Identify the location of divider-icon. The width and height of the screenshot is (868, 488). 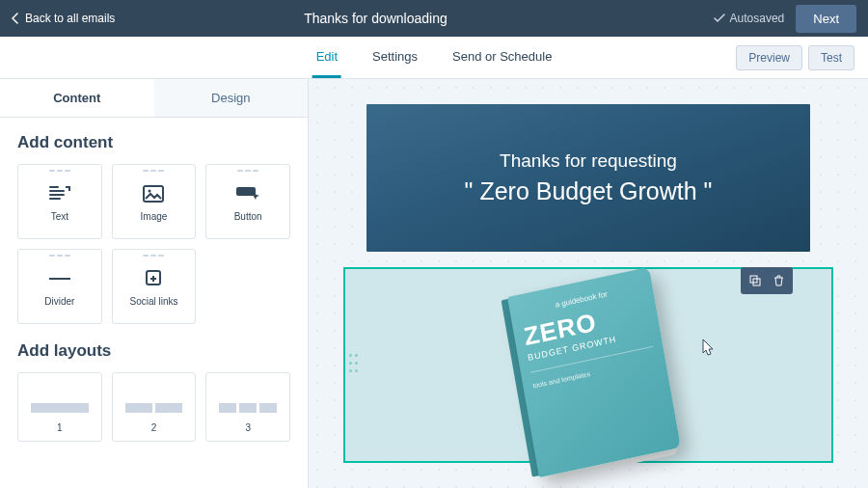
(60, 279).